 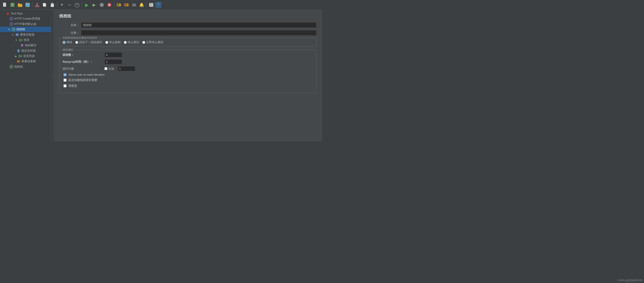 I want to click on remove-element-icon: −, so click(x=70, y=5).